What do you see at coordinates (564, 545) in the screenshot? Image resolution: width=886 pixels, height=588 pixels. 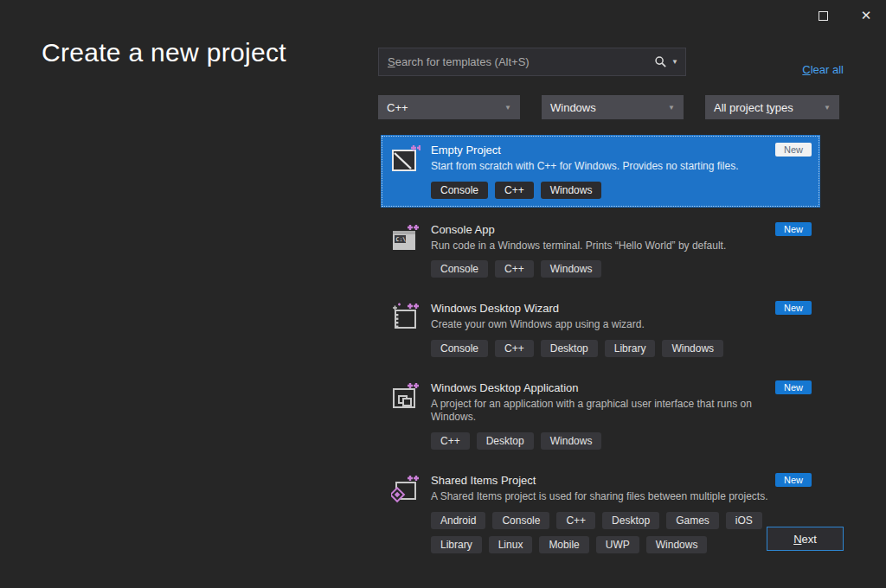 I see `tag-chip: Mobile` at bounding box center [564, 545].